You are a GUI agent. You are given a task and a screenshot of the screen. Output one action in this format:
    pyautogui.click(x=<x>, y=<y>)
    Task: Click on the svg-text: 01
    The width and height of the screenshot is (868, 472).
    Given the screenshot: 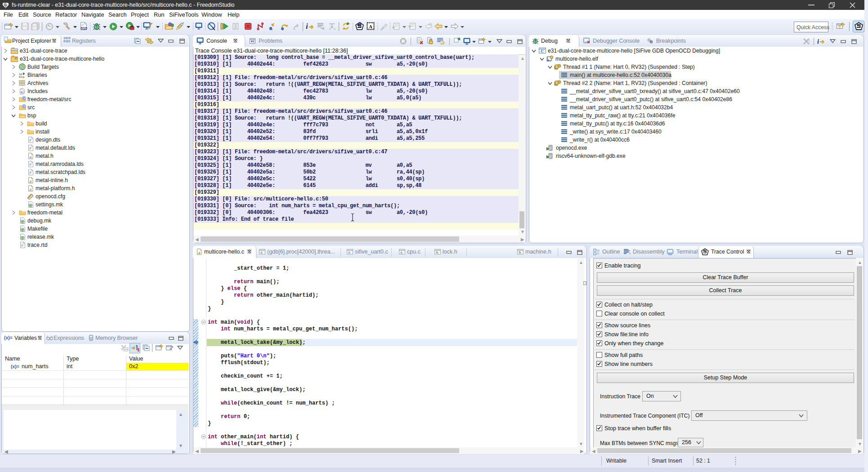 What is the action you would take?
    pyautogui.click(x=21, y=77)
    